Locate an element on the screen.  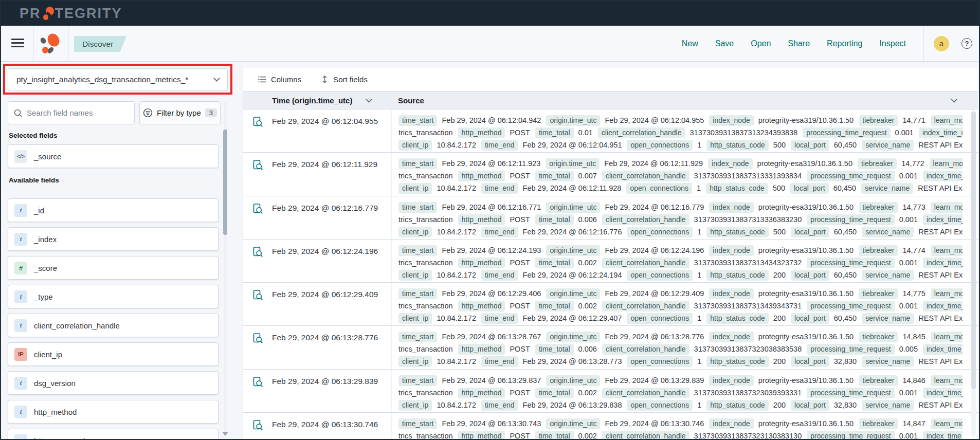
field-value: 0.007 is located at coordinates (588, 176).